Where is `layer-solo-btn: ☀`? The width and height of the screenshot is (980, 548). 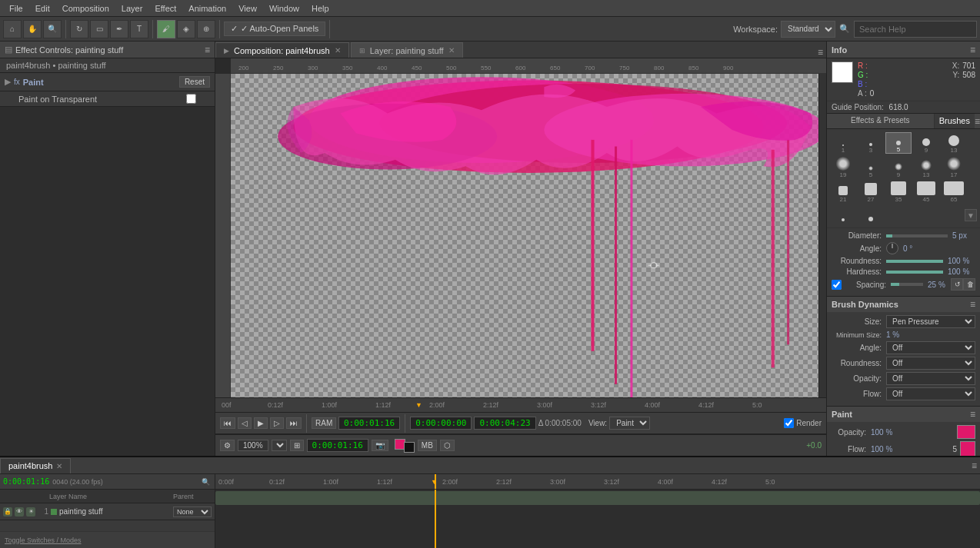 layer-solo-btn: ☀ is located at coordinates (31, 512).